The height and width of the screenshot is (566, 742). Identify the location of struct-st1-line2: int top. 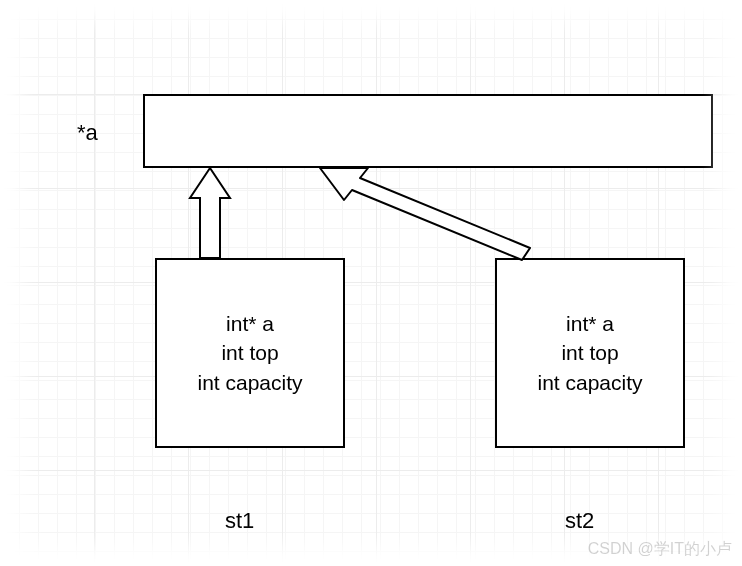
(250, 352).